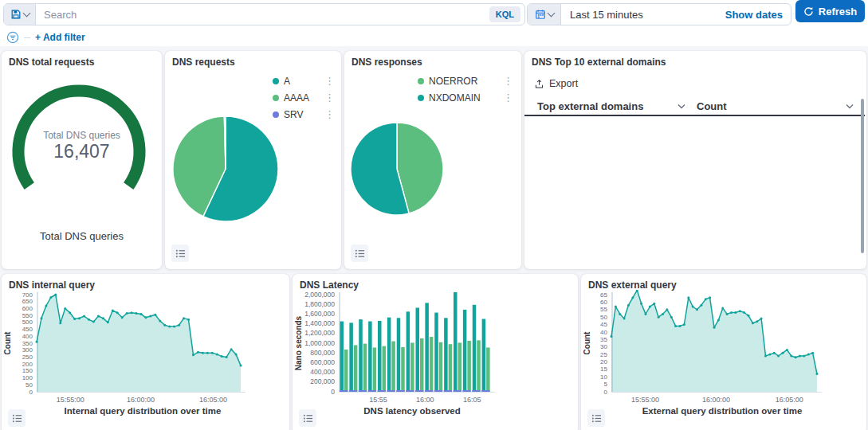 The image size is (868, 430). I want to click on bar-chart: 0200,000400,000600,000800,0001,000,0001,…, so click(435, 350).